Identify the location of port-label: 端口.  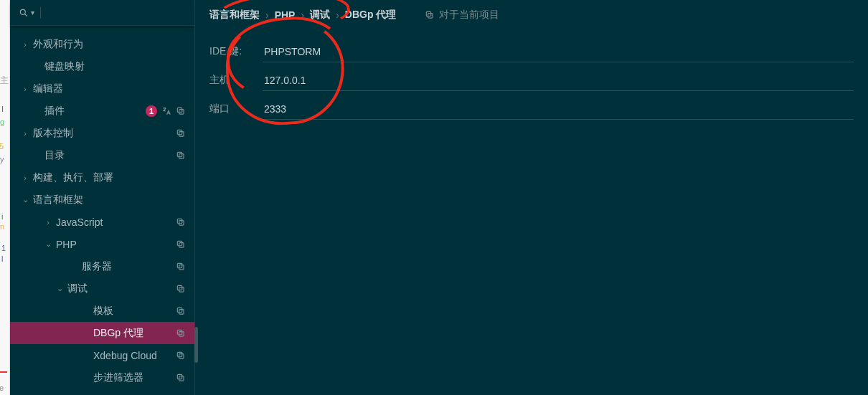
(236, 109).